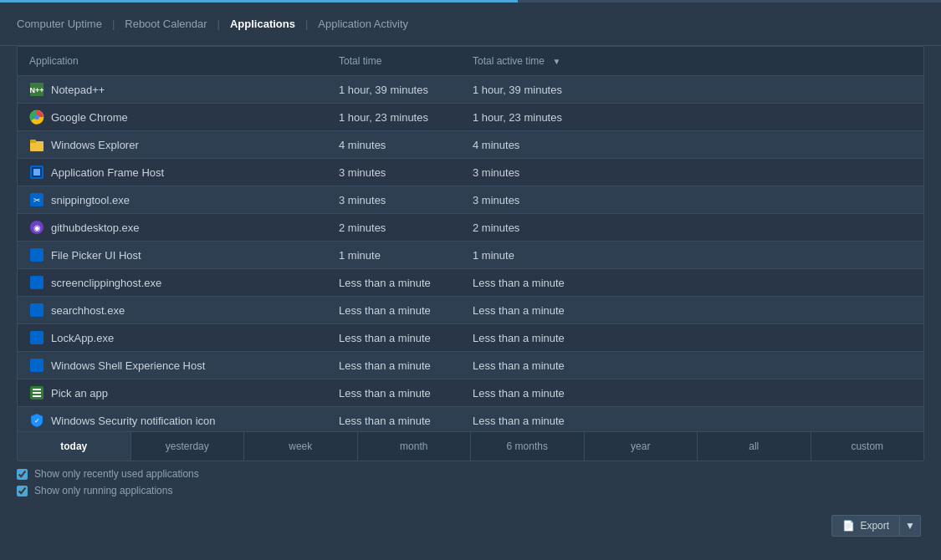  I want to click on app-name-cell: File Picker UI Host, so click(172, 256).